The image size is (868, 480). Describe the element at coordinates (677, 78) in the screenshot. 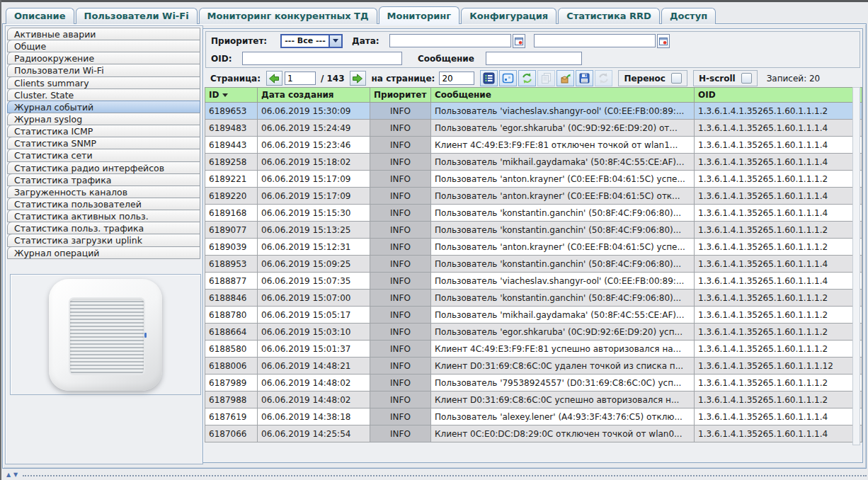

I see `wrap-checkbox` at that location.